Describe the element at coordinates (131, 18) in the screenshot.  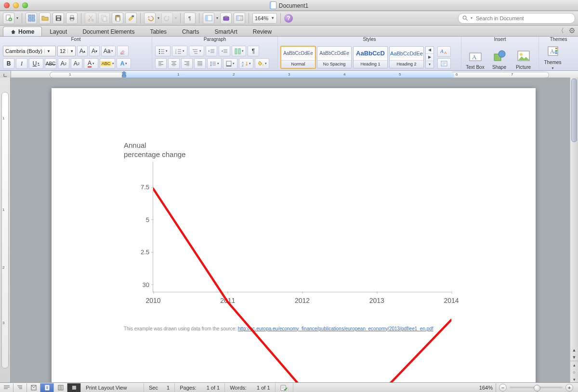
I see `format-painter-button` at that location.